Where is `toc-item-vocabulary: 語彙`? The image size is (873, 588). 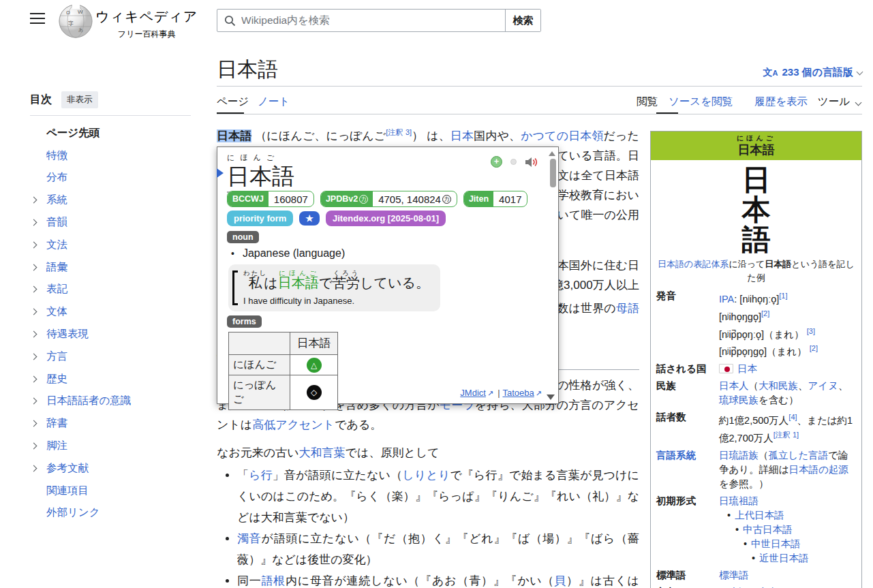 toc-item-vocabulary: 語彙 is located at coordinates (110, 267).